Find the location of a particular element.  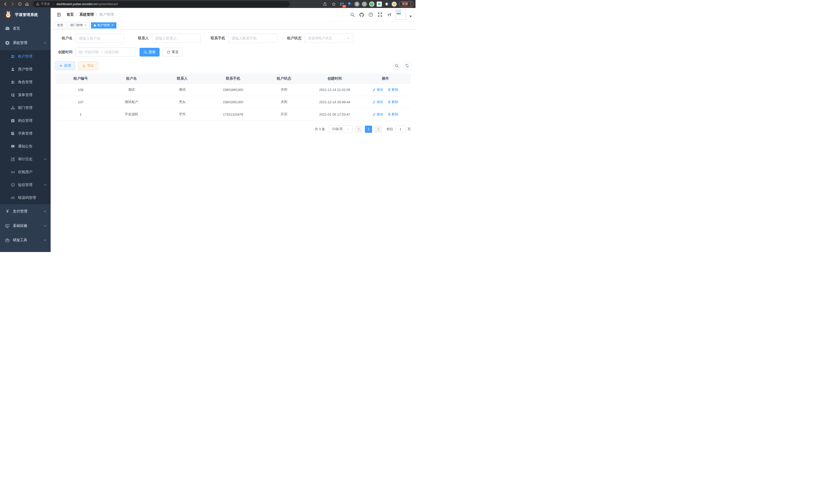

page-number-button: 1 is located at coordinates (368, 129).